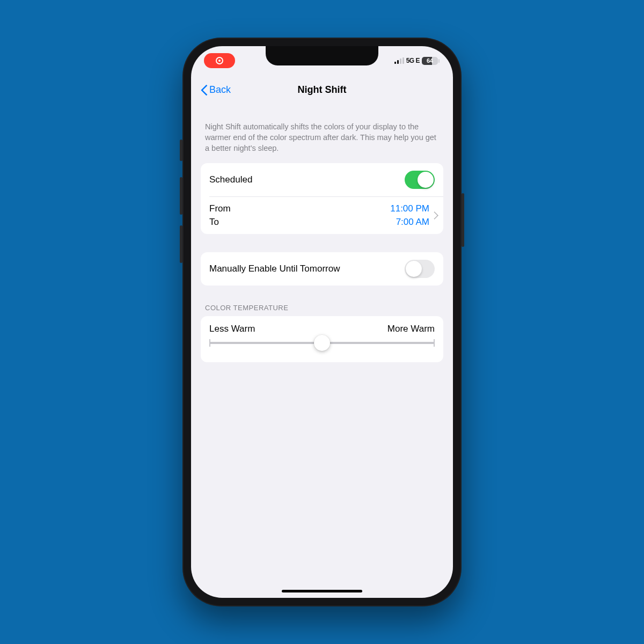 The height and width of the screenshot is (644, 644). Describe the element at coordinates (299, 209) in the screenshot. I see `from-label: From` at that location.